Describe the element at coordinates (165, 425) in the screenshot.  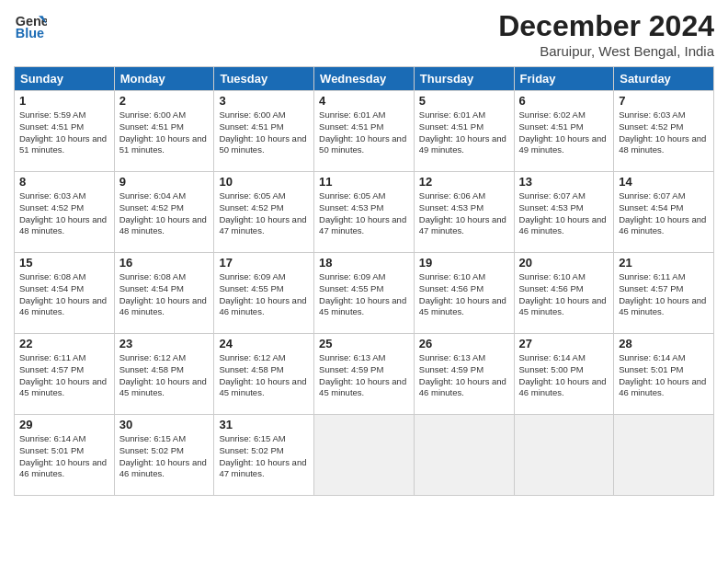
I see `day-number: 30` at that location.